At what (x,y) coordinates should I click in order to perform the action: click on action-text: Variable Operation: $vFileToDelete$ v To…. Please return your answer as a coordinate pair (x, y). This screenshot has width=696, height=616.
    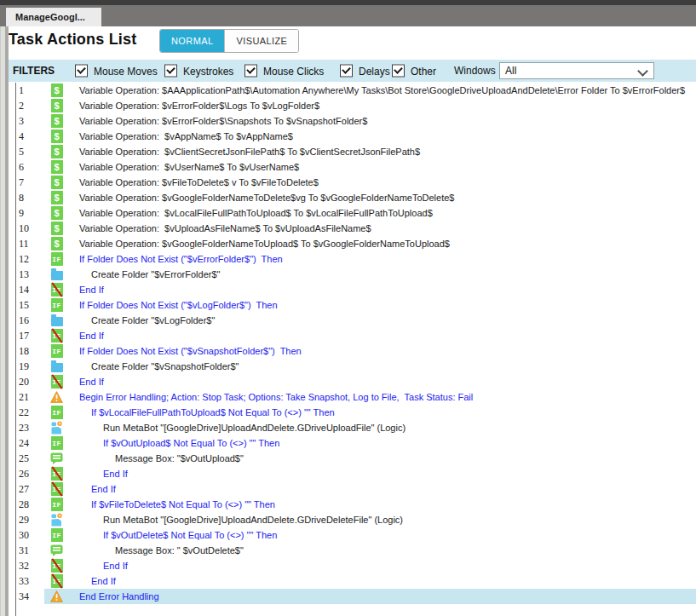
    Looking at the image, I should click on (199, 182).